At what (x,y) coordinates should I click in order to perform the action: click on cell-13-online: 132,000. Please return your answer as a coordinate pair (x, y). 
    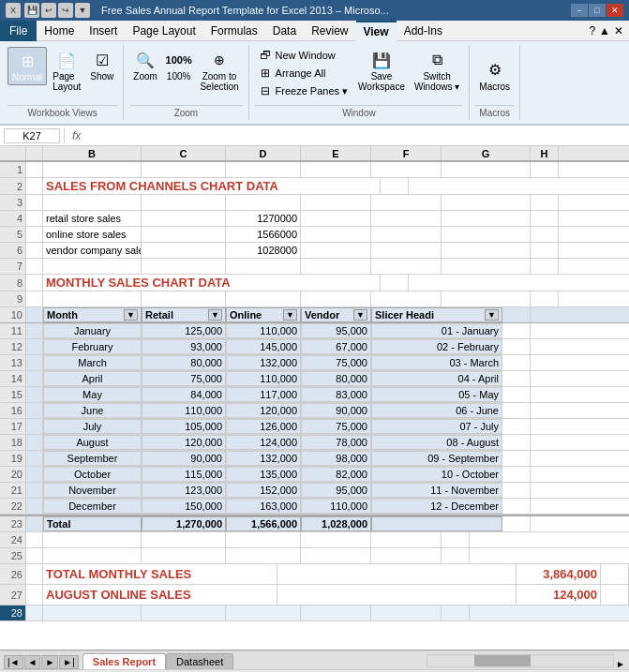
    Looking at the image, I should click on (263, 363).